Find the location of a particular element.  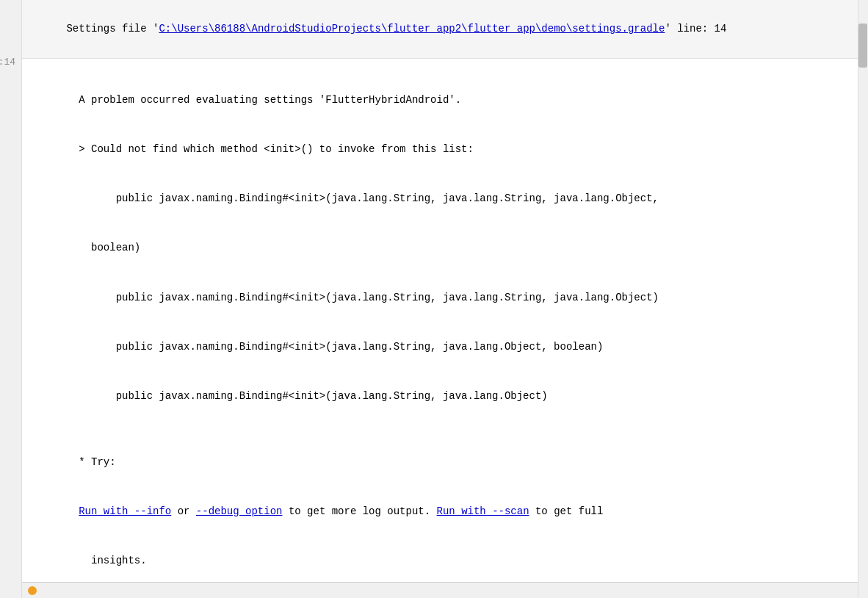

error-text-1: > Could not find which method <init>() t… is located at coordinates (276, 149).